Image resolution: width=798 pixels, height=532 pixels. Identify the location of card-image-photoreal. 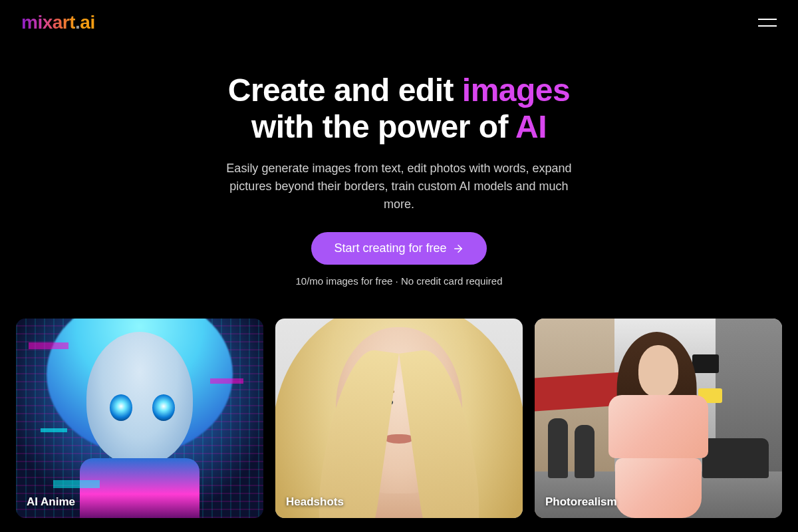
(658, 418).